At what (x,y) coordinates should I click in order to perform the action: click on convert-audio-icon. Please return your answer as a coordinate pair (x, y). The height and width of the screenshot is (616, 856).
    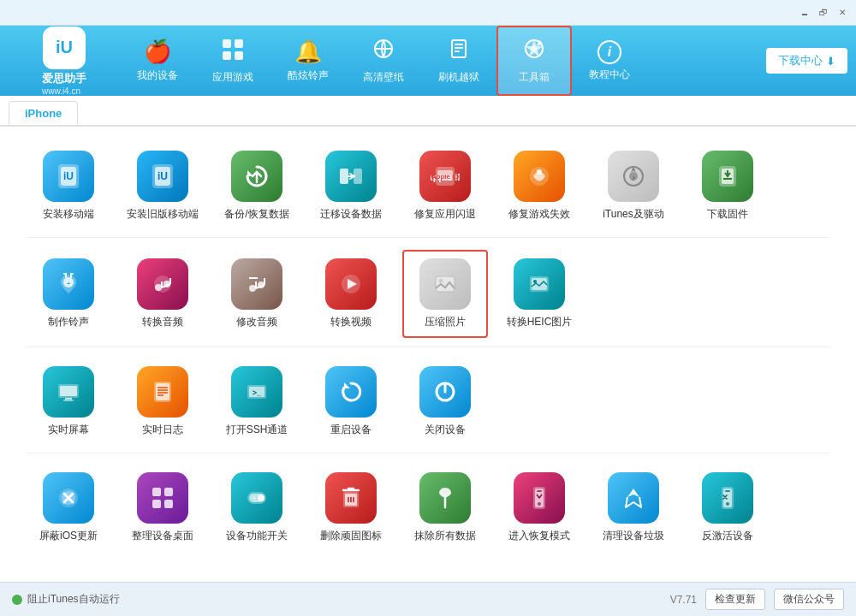
    Looking at the image, I should click on (163, 284).